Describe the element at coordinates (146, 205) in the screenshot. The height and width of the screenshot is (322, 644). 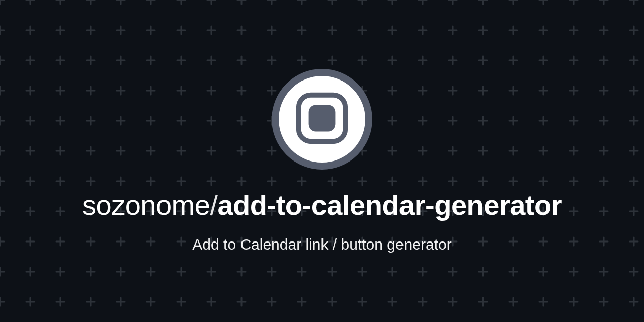
I see `repo-owner: sozonome` at that location.